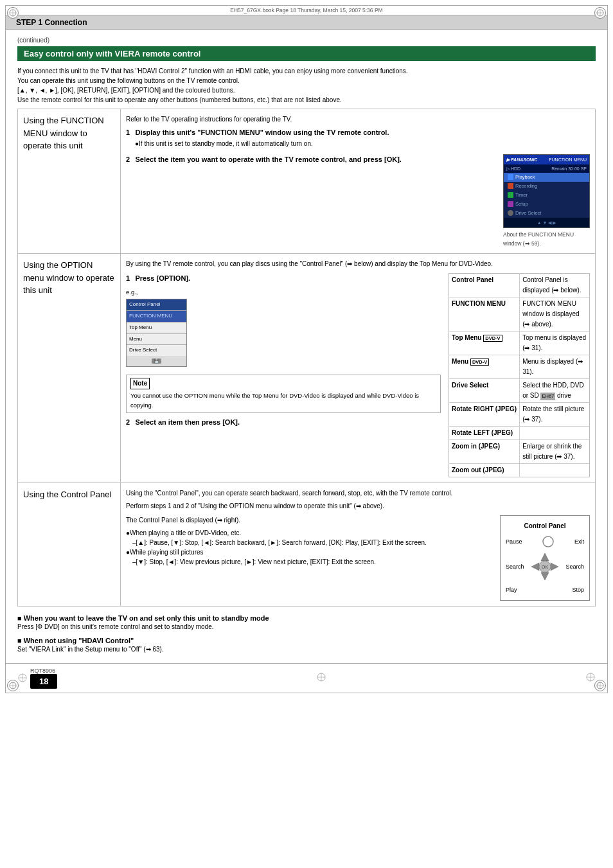 The height and width of the screenshot is (868, 613). Describe the element at coordinates (591, 677) in the screenshot. I see `footer-right-cross-icon` at that location.